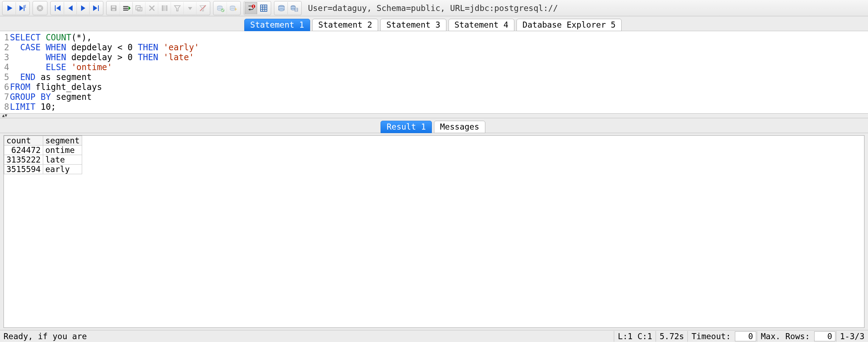 This screenshot has width=868, height=342. Describe the element at coordinates (221, 8) in the screenshot. I see `commit-button` at that location.